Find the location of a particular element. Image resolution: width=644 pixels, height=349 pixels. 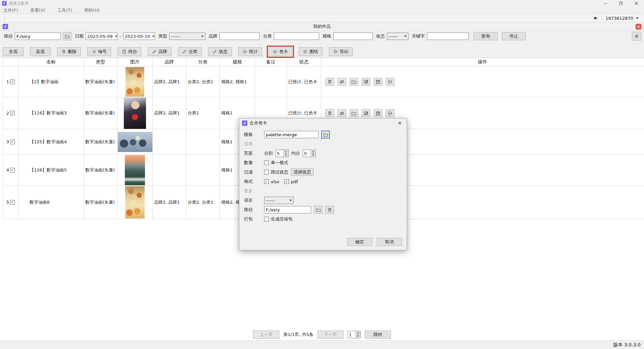

todo-button: 待办 is located at coordinates (130, 52).